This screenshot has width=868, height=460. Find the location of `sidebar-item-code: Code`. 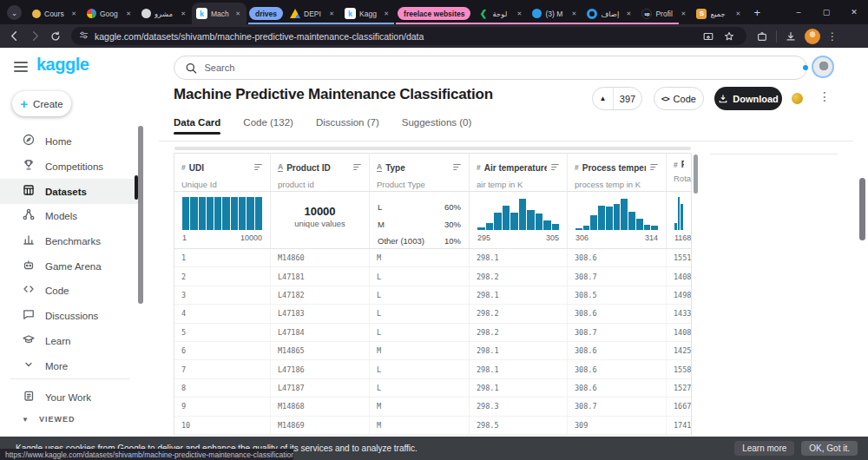

sidebar-item-code: Code is located at coordinates (69, 292).